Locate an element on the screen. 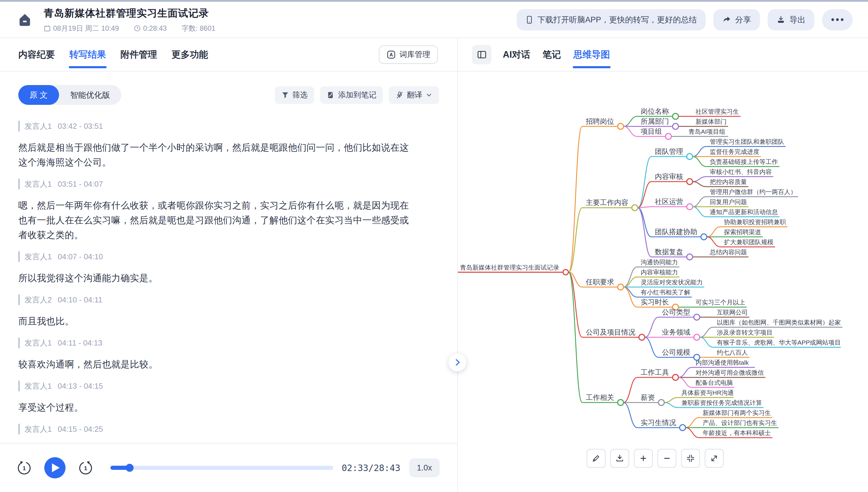  mindmap-node-label: 具体薪资与HR沟通 is located at coordinates (708, 393).